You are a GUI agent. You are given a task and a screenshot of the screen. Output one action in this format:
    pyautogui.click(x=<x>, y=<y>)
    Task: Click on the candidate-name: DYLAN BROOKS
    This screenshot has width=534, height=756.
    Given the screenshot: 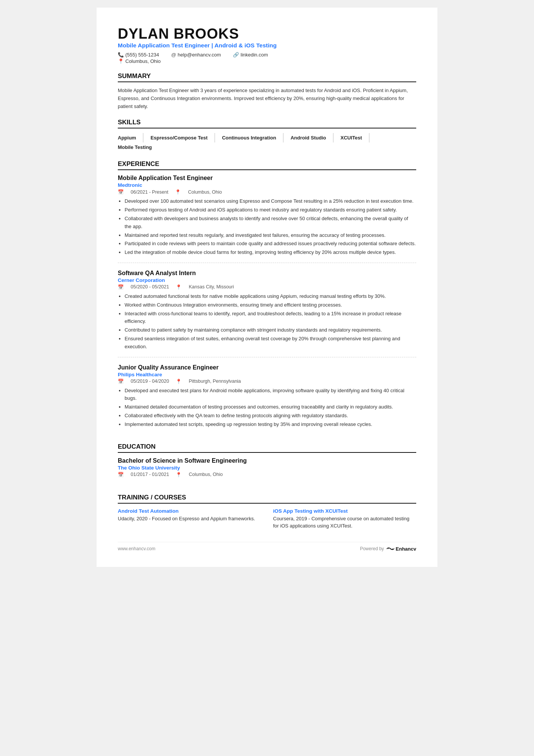 What is the action you would take?
    pyautogui.click(x=267, y=34)
    